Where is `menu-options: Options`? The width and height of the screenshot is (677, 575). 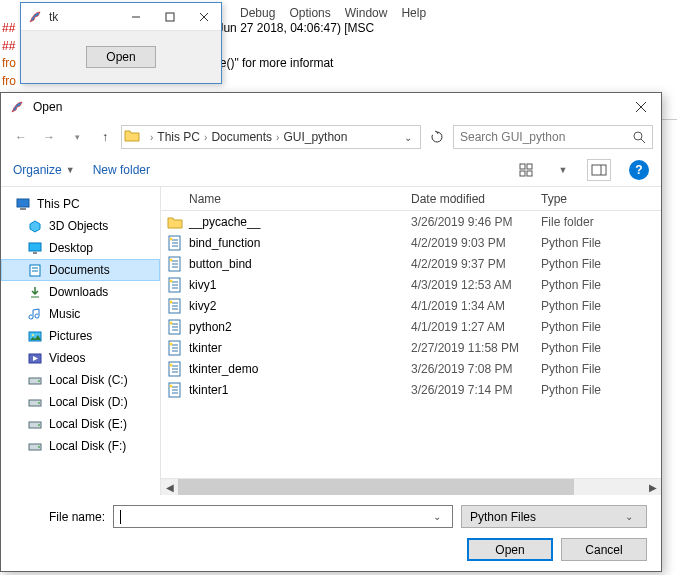
menu-options: Options is located at coordinates (310, 13).